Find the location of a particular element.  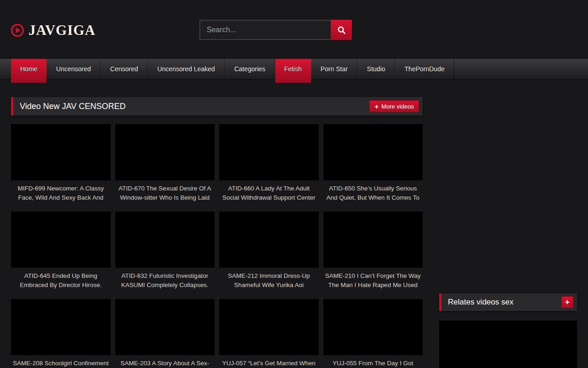

sidebar-section-header: Relates videos sex + is located at coordinates (508, 302).